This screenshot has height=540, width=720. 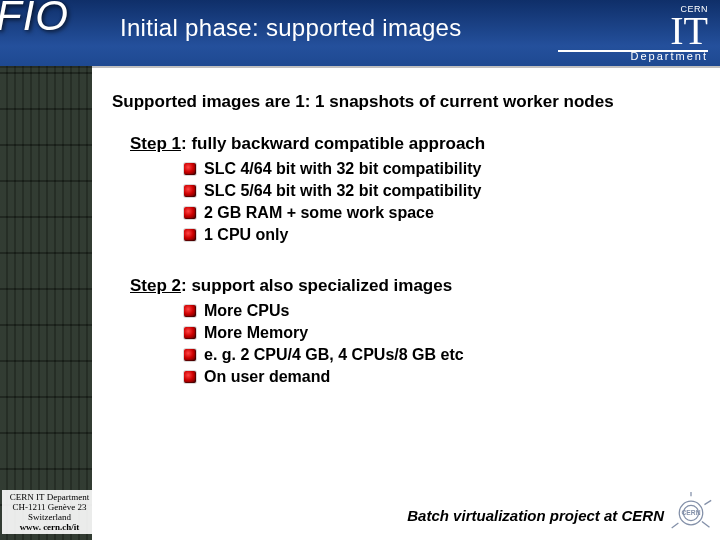 What do you see at coordinates (689, 31) in the screenshot?
I see `cern-it-text: IT` at bounding box center [689, 31].